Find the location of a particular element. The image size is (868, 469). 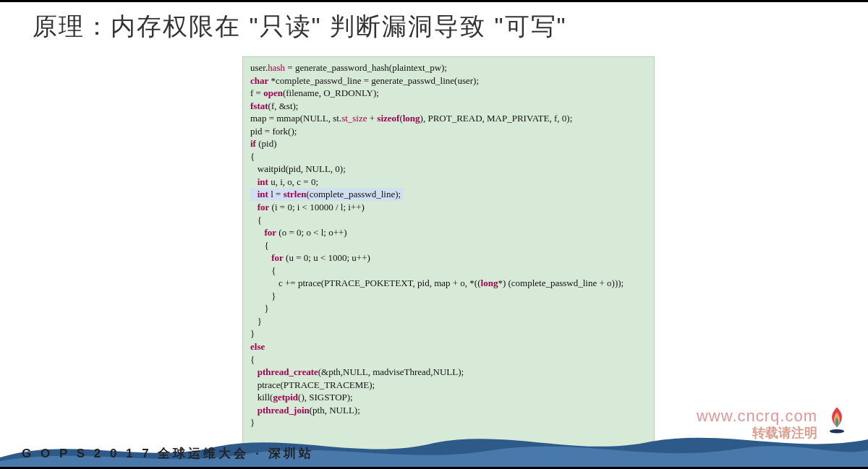

conference-label: GOPS2017 Shenzhen is located at coordinates (835, 454).